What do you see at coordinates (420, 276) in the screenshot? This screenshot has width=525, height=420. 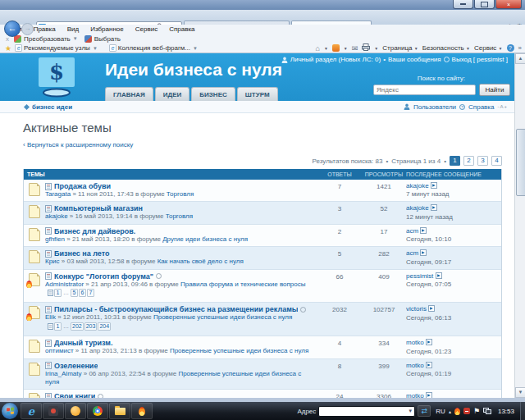 I see `last-post-user-link: pessimist` at bounding box center [420, 276].